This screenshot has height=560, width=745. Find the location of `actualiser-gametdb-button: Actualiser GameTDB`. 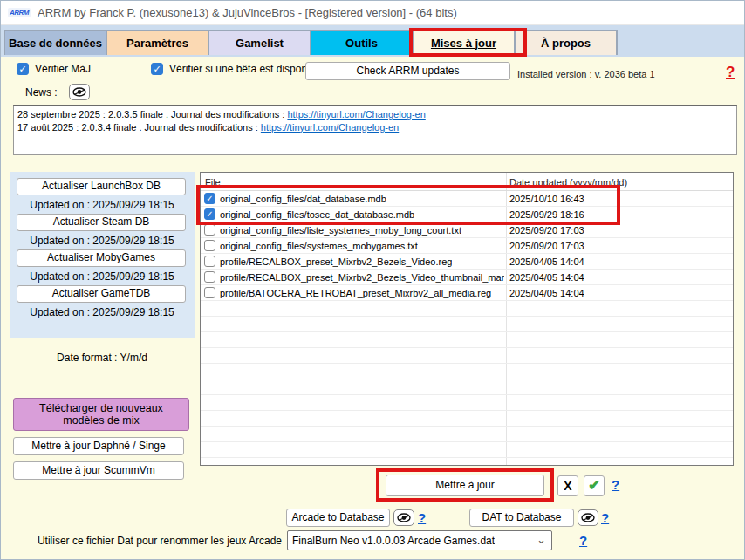

actualiser-gametdb-button: Actualiser GameTDB is located at coordinates (101, 294).